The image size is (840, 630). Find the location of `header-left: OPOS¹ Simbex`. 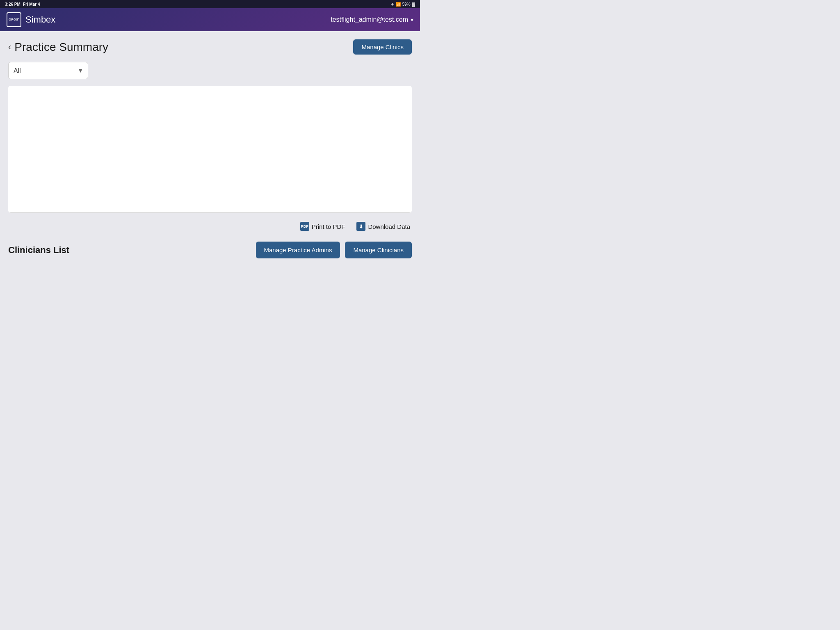

header-left: OPOS¹ Simbex is located at coordinates (31, 20).